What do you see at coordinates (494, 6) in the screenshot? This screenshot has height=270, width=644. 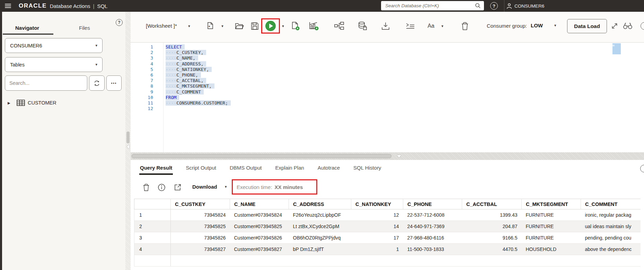 I see `help-icon: ?` at bounding box center [494, 6].